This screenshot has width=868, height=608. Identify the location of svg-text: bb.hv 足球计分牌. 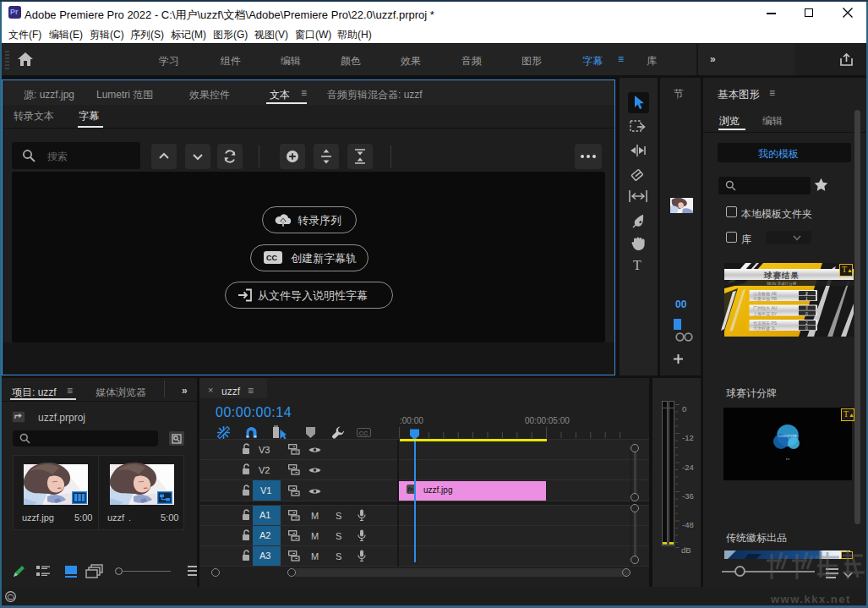
(783, 284).